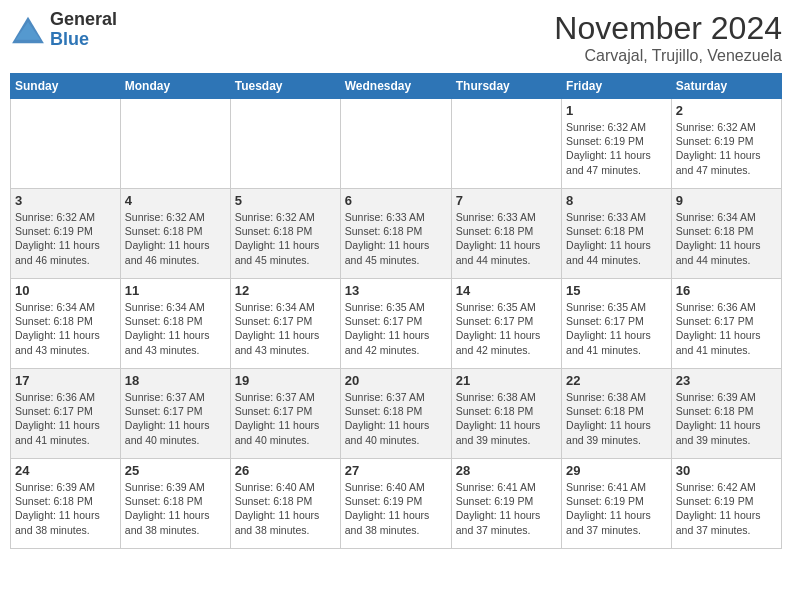 The width and height of the screenshot is (792, 612). Describe the element at coordinates (176, 290) in the screenshot. I see `day-number: 11` at that location.